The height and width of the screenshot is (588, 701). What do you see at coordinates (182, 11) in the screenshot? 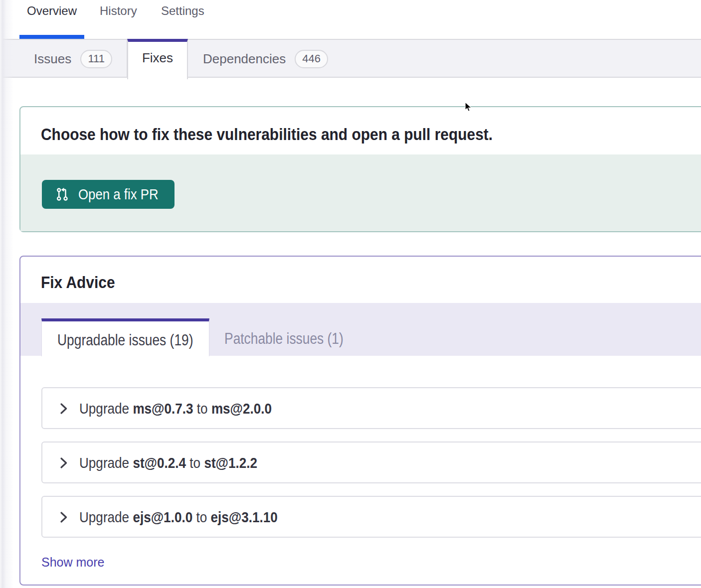
I see `tab-settings: Settings` at bounding box center [182, 11].